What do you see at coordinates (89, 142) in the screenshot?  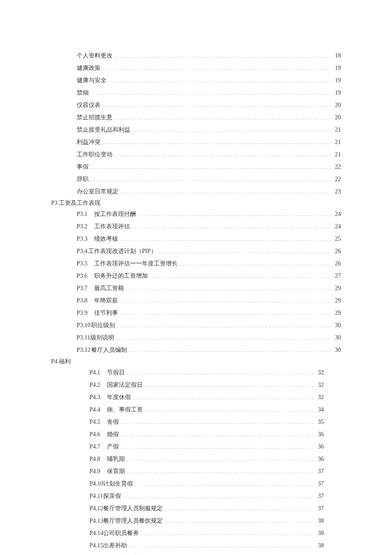 I see `toc-title: 利益冲突` at bounding box center [89, 142].